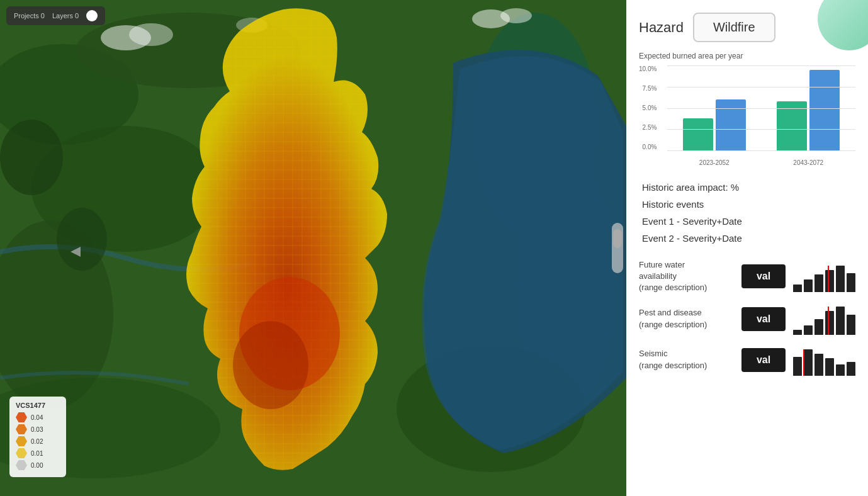 The width and height of the screenshot is (868, 496). Describe the element at coordinates (819, 283) in the screenshot. I see `mini-bar-w3` at that location.